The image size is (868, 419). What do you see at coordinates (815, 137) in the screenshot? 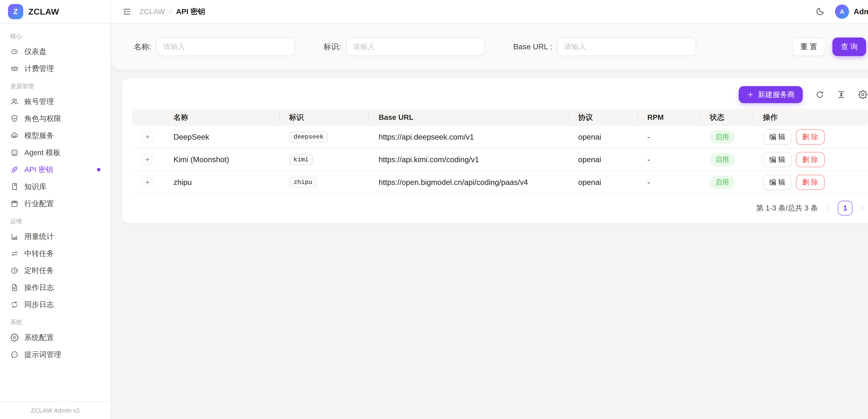
I see `row-actions: 编 辑 删 除` at bounding box center [815, 137].